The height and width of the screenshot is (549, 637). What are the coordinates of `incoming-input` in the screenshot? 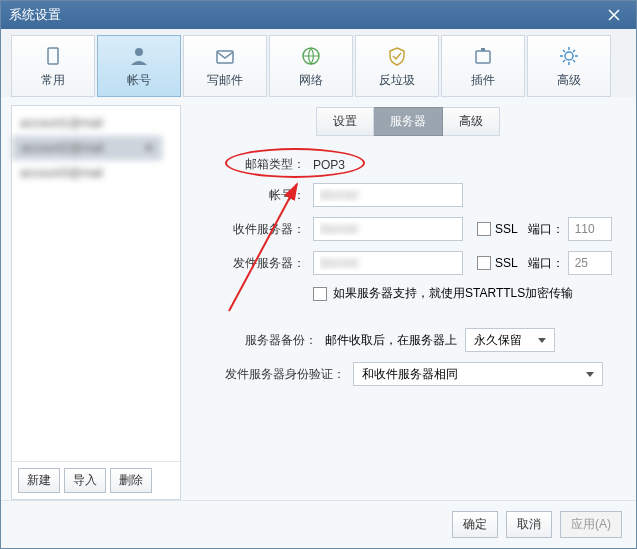 It's located at (388, 229).